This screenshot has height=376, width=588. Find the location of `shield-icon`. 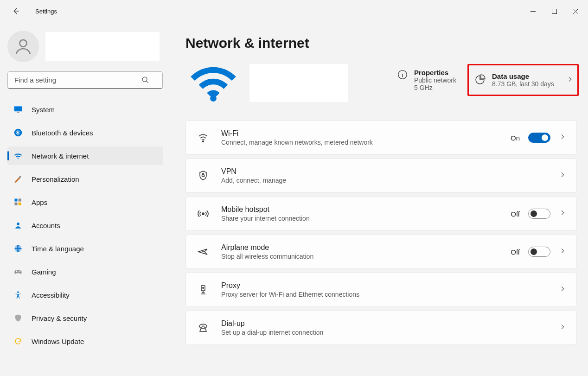

shield-icon is located at coordinates (18, 318).